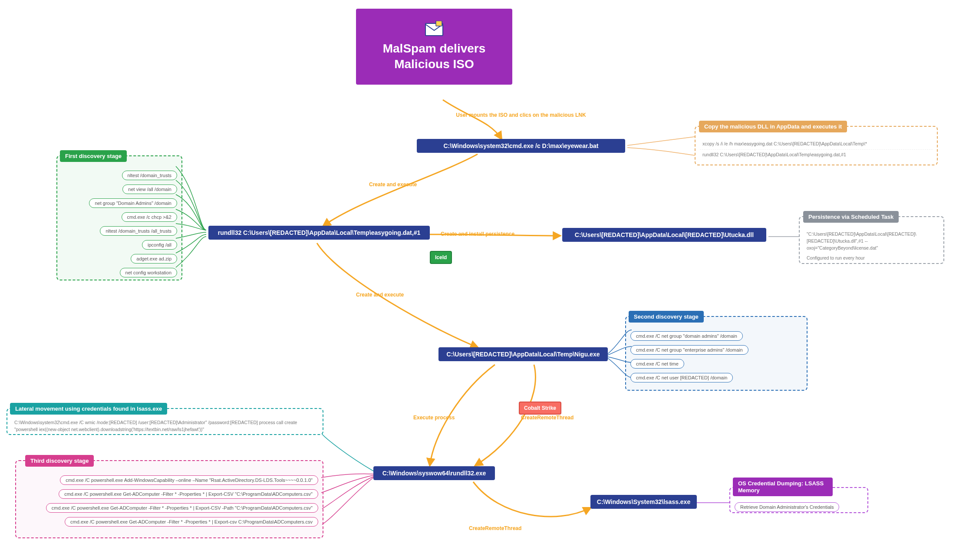 The width and height of the screenshot is (979, 560). I want to click on group-cred-dump-title: OS Credential Dumping: LSASS Memory, so click(783, 487).